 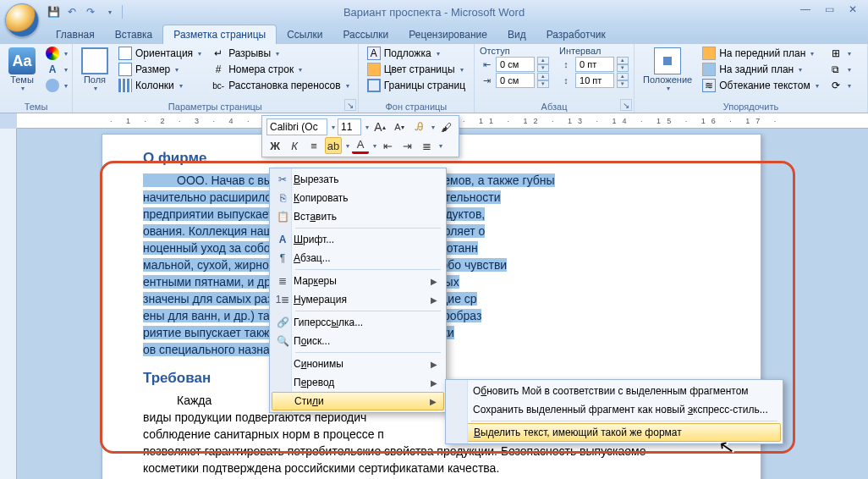 I want to click on send-back-button: На задний план▾, so click(x=760, y=69).